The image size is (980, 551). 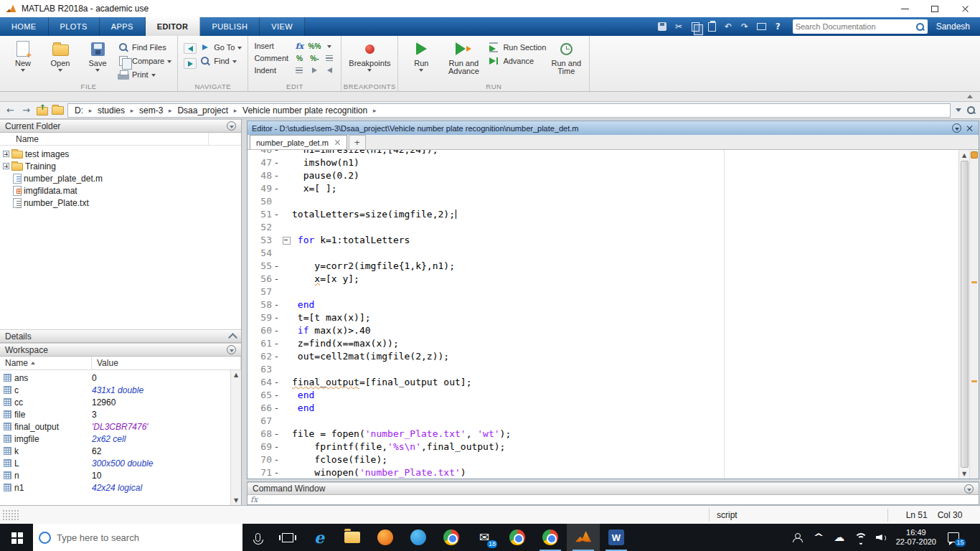 What do you see at coordinates (17, 537) in the screenshot?
I see `start-button` at bounding box center [17, 537].